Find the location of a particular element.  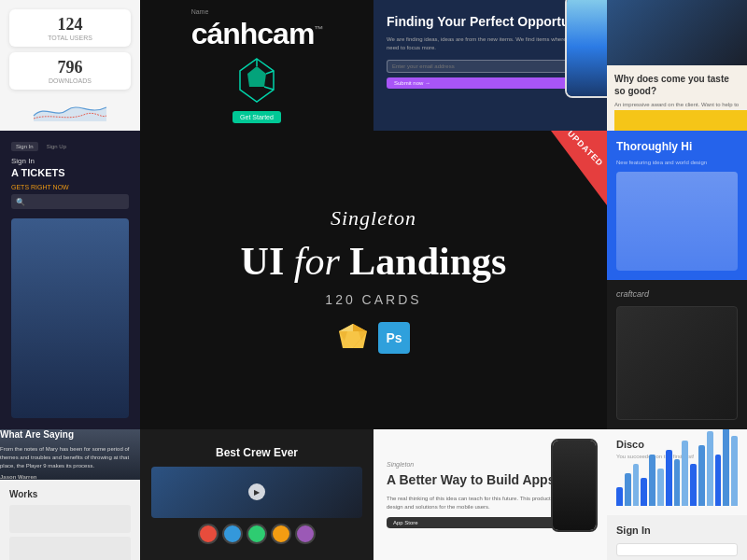

r2-right-cell: Thoroughly Hi New featuring idea and wor… is located at coordinates (677, 280).